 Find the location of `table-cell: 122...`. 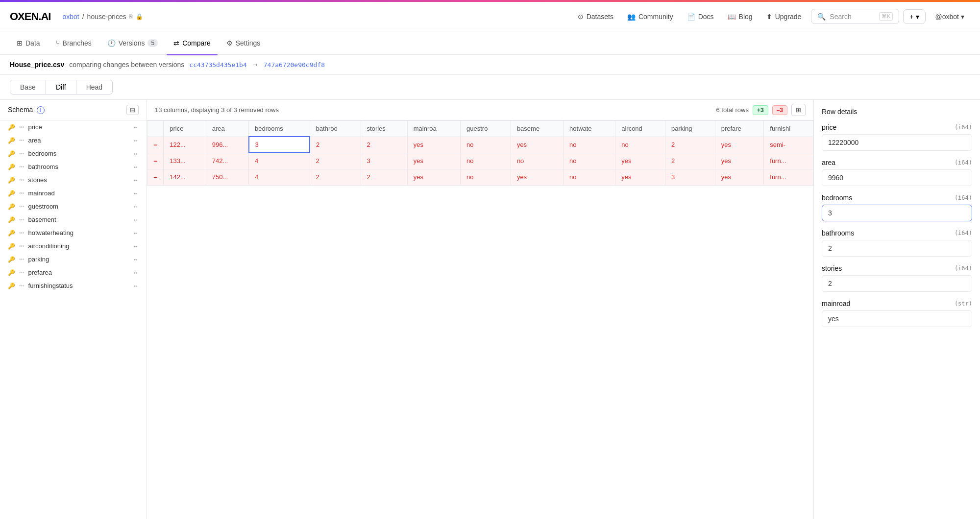

table-cell: 122... is located at coordinates (185, 145).